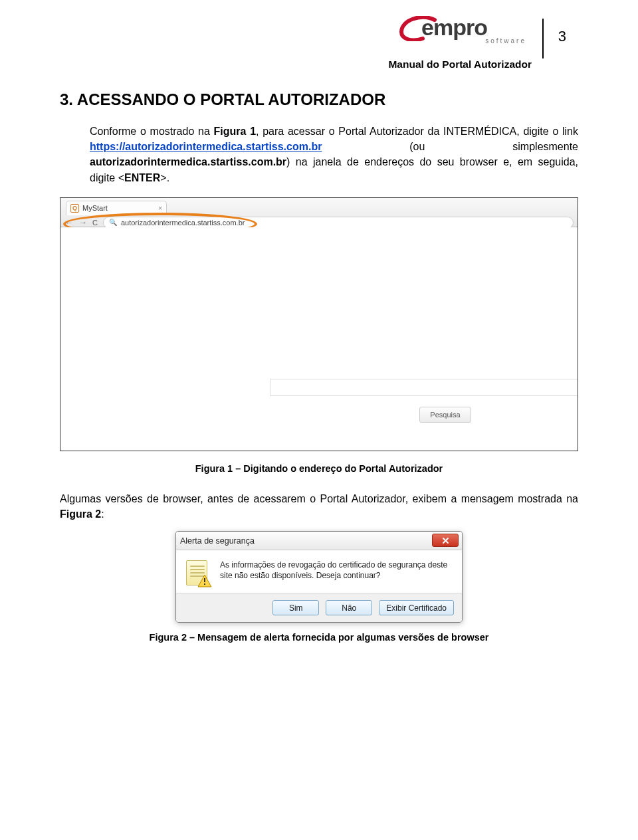 The width and height of the screenshot is (638, 840). Describe the element at coordinates (319, 498) in the screenshot. I see `text: Algumas versões de browser, antes de ace…` at that location.